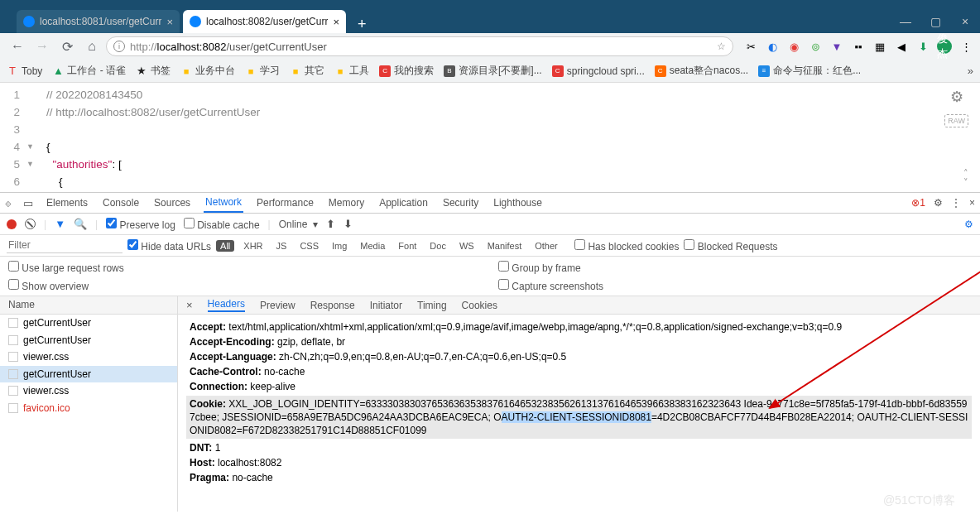  I want to click on filter-type: Img, so click(339, 246).